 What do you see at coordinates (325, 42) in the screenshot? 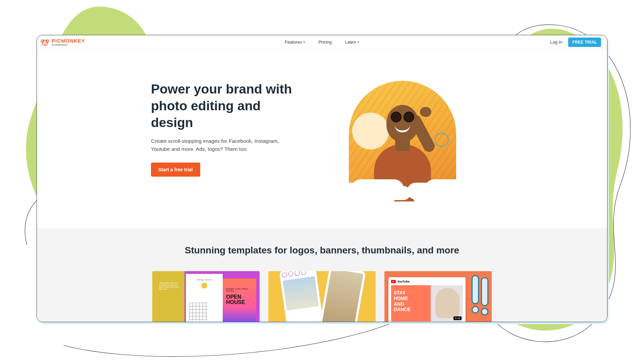
I see `nav-pricing-label: Pricing` at bounding box center [325, 42].